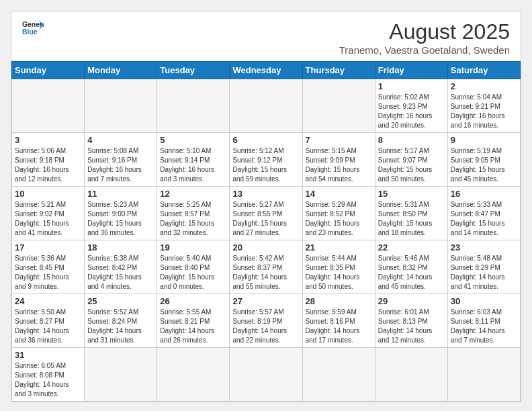 This screenshot has width=532, height=411. What do you see at coordinates (121, 247) in the screenshot?
I see `day-number: 18` at bounding box center [121, 247].